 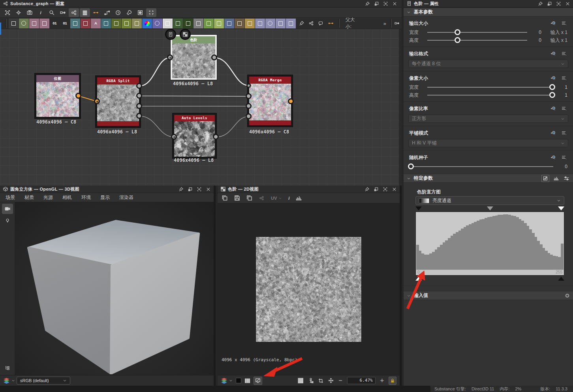 I want to click on blur-node, so click(x=137, y=24).